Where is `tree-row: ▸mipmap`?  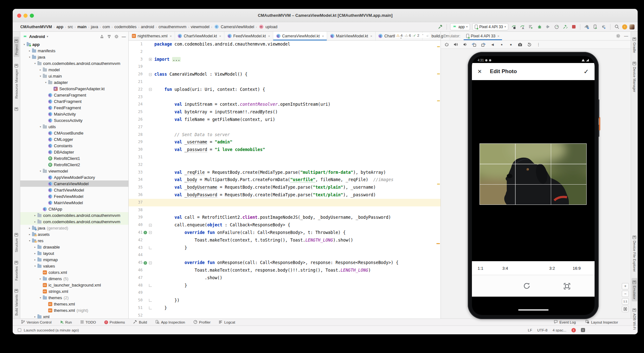 tree-row: ▸mipmap is located at coordinates (74, 260).